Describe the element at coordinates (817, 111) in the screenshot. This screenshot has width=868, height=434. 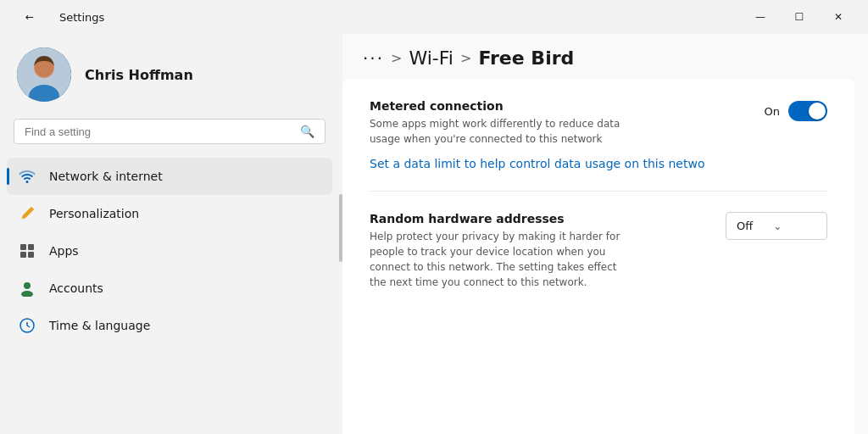
I see `toggle-thumb` at that location.